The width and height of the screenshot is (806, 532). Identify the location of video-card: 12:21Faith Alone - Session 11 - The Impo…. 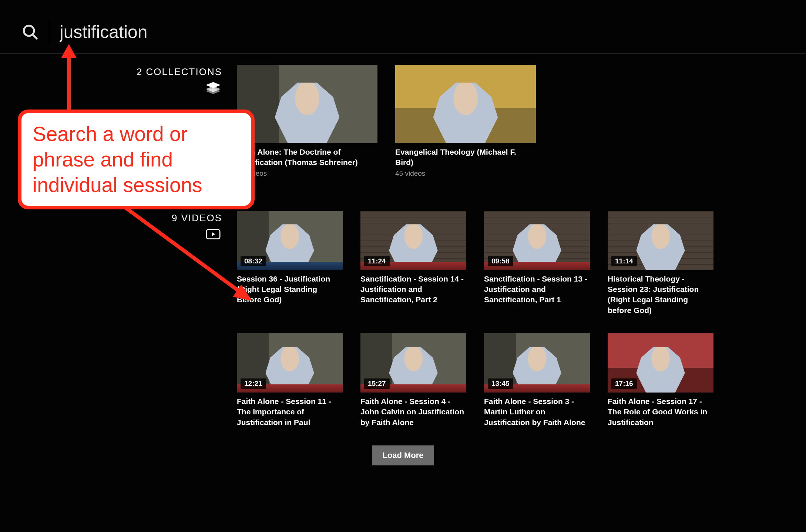
(290, 380).